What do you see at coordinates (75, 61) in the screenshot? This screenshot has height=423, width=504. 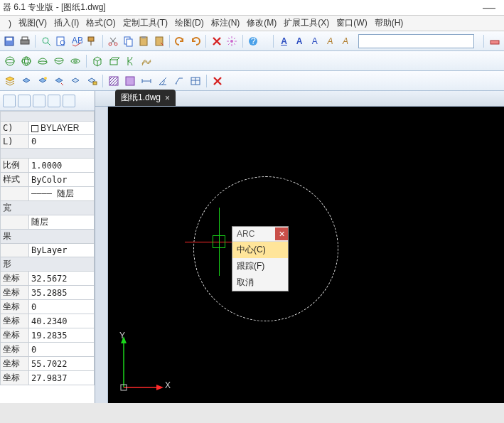 I see `torus-icon` at bounding box center [75, 61].